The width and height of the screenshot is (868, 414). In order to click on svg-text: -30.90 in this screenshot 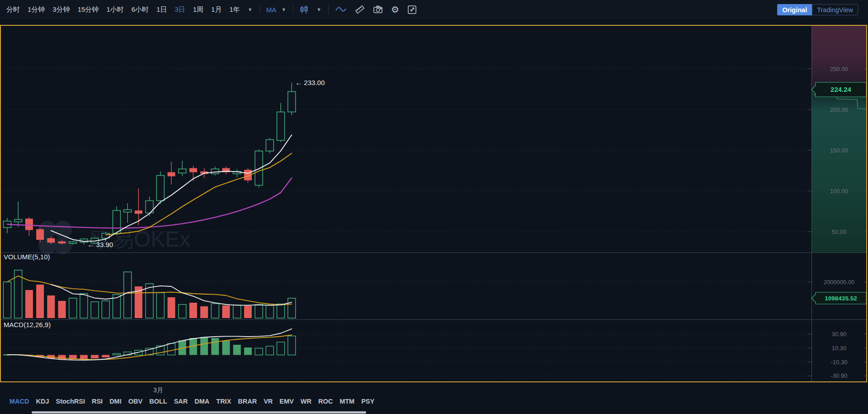, I will do `click(839, 376)`.